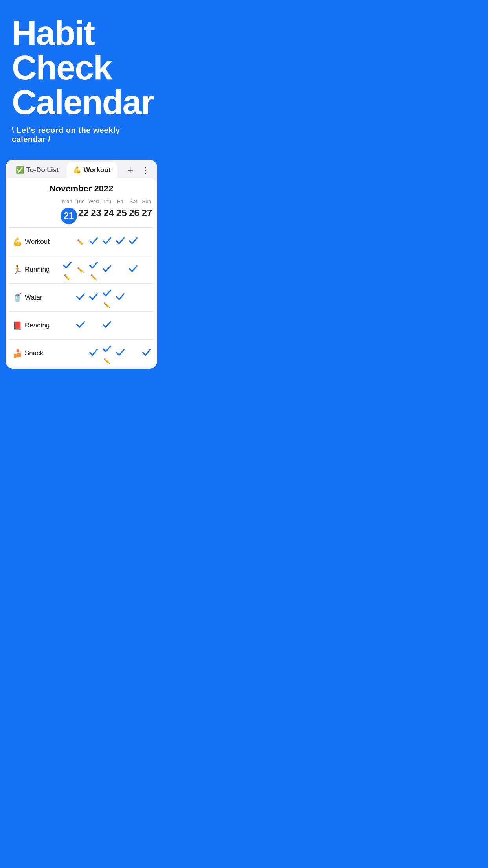  What do you see at coordinates (42, 170) in the screenshot?
I see `tab-todo-label: To-Do List` at bounding box center [42, 170].